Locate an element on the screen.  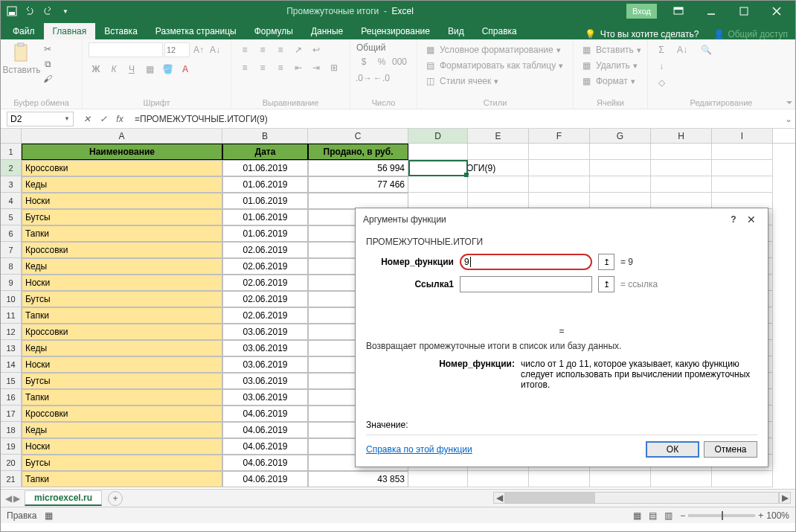
tell-me: 💡Что вы хотите сделать? is located at coordinates (642, 34).